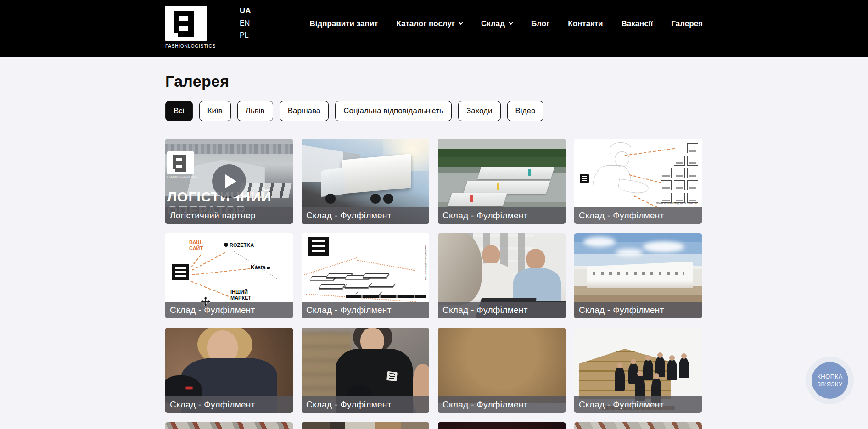  What do you see at coordinates (540, 24) in the screenshot?
I see `nav-blog: Блог` at bounding box center [540, 24].